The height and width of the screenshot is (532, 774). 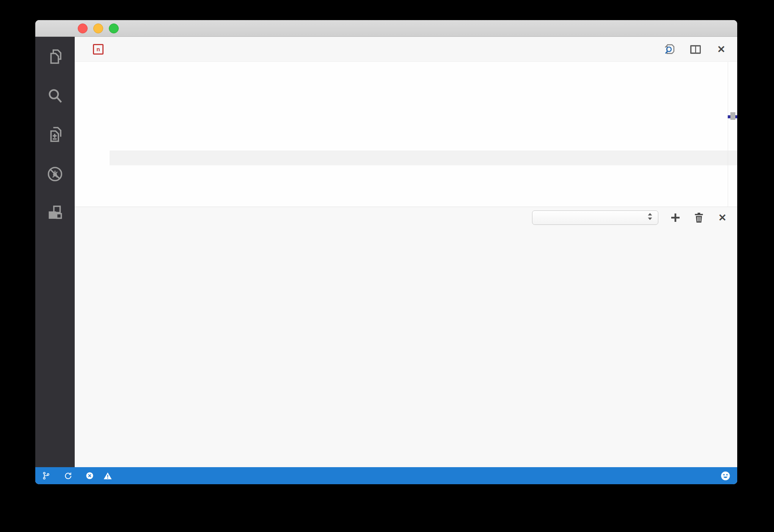 I want to click on zoom-window-button, so click(x=114, y=28).